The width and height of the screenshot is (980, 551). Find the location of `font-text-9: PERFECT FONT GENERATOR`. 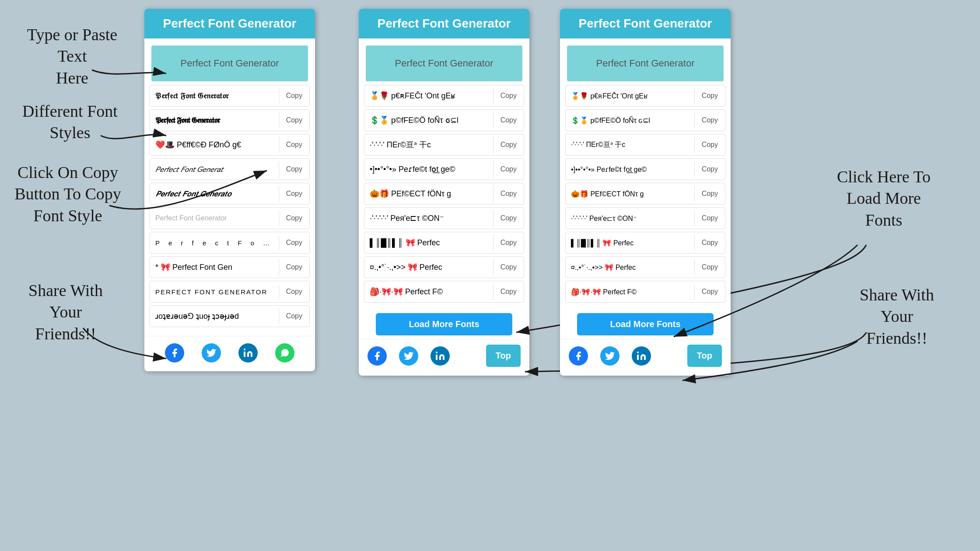

font-text-9: PERFECT FONT GENERATOR is located at coordinates (214, 292).